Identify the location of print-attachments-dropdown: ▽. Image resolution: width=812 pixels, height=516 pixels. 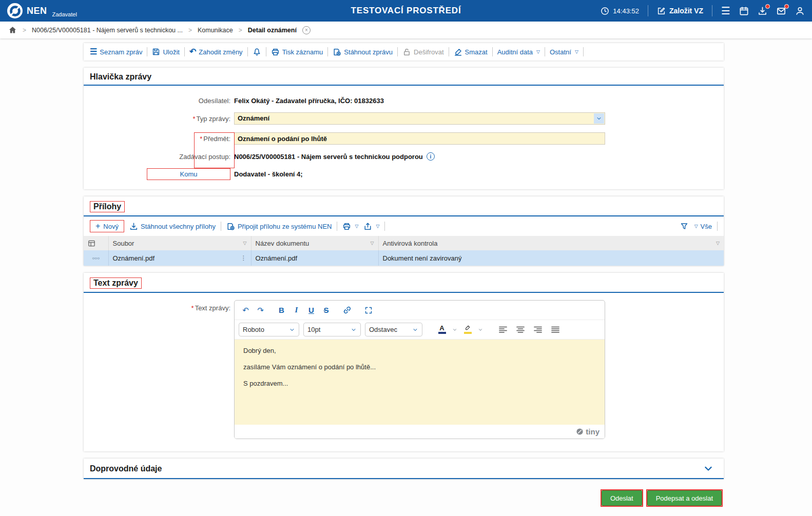
(350, 227).